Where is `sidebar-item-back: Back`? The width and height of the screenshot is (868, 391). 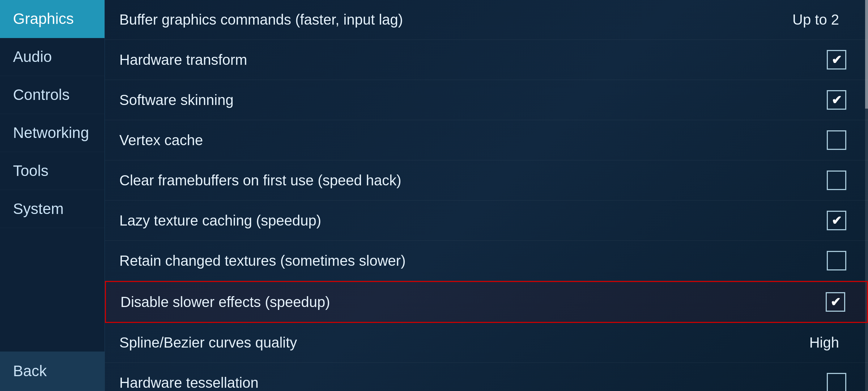 sidebar-item-back: Back is located at coordinates (52, 371).